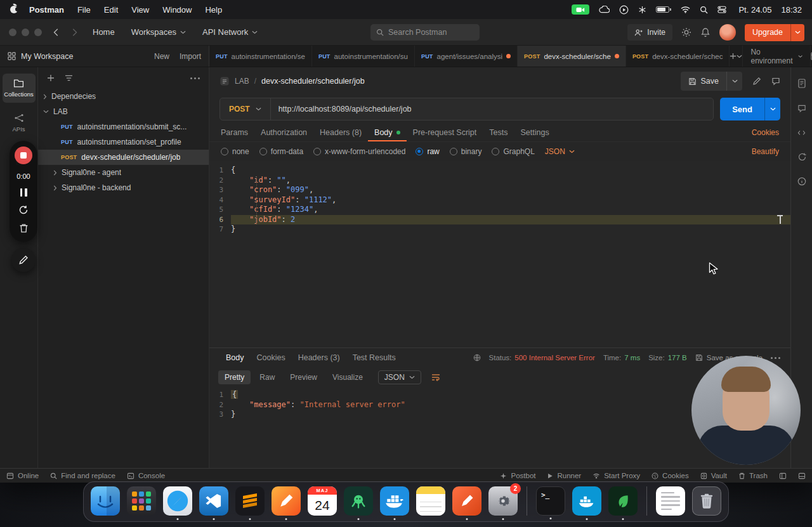 This screenshot has height=527, width=812. I want to click on delete-recording-icon, so click(24, 228).